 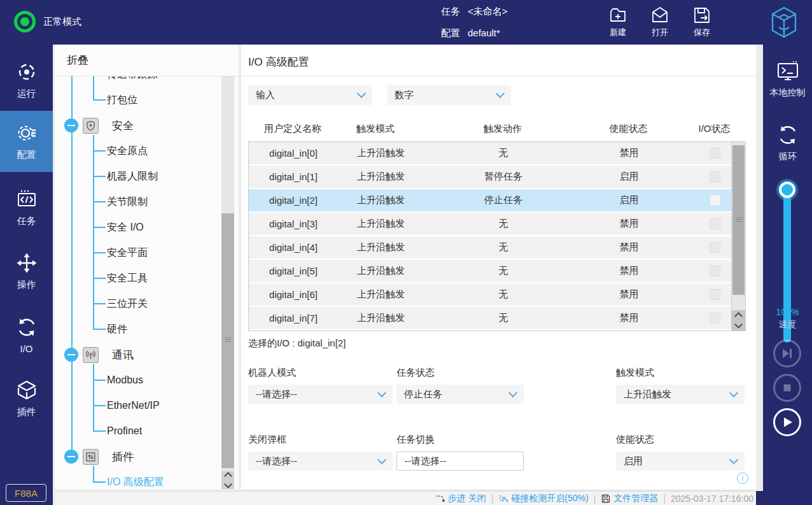 I want to click on save-button: 保存, so click(x=702, y=22).